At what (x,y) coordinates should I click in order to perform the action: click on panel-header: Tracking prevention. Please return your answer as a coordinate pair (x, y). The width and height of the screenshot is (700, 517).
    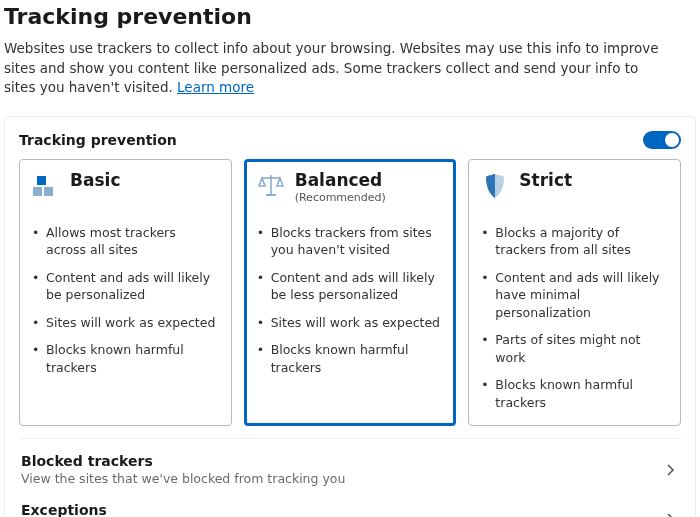
    Looking at the image, I should click on (350, 140).